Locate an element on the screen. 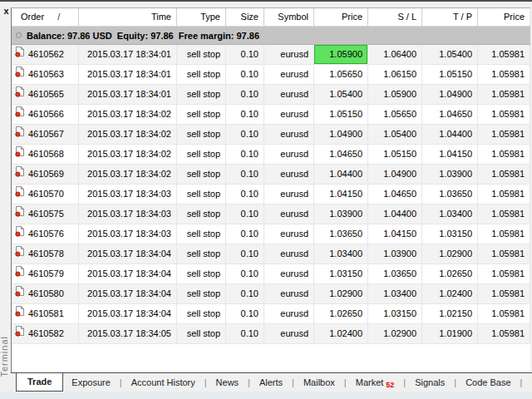 This screenshot has width=532, height=399. order-row: 46105702015.03.17 18:34:03sell stop0.10e… is located at coordinates (271, 195).